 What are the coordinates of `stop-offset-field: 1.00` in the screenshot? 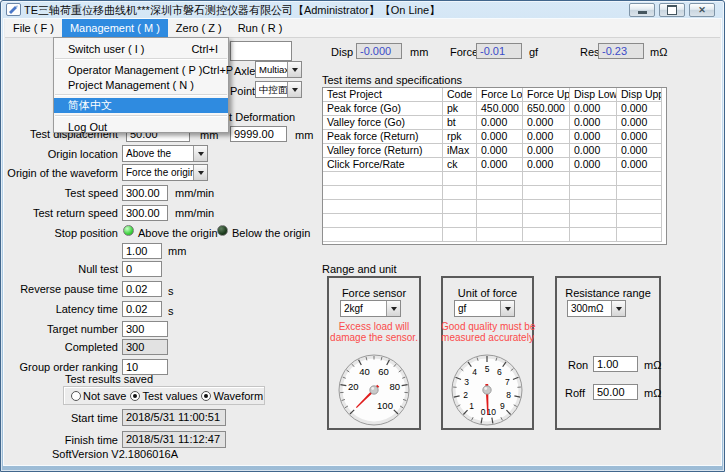 It's located at (142, 251).